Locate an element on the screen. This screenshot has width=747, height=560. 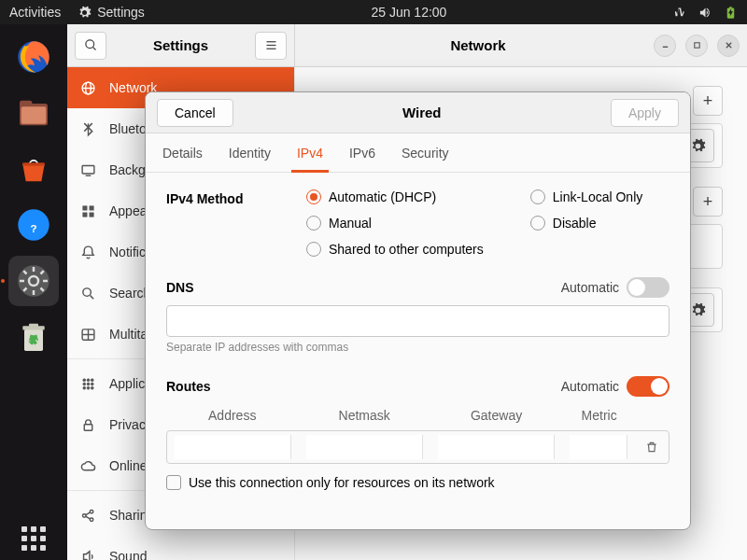
topbar-status is located at coordinates (706, 13).